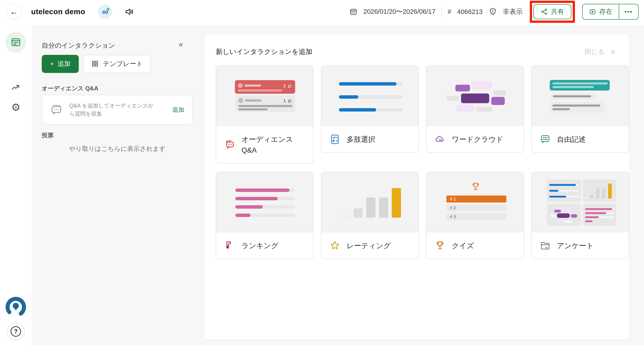 The height and width of the screenshot is (345, 644). I want to click on ranking-icon, so click(230, 246).